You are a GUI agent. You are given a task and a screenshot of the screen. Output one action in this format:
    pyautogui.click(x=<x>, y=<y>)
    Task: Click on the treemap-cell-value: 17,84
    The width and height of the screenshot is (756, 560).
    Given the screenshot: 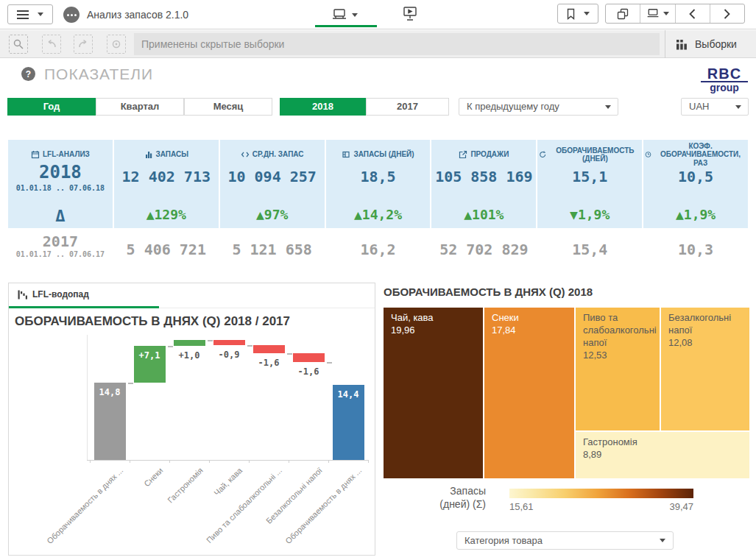 What is the action you would take?
    pyautogui.click(x=529, y=331)
    